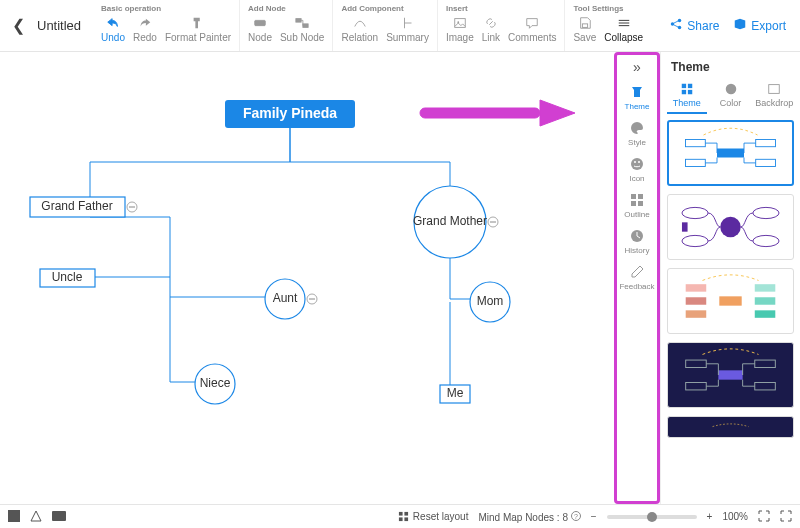  I want to click on node-niece-text: Niece, so click(216, 383).